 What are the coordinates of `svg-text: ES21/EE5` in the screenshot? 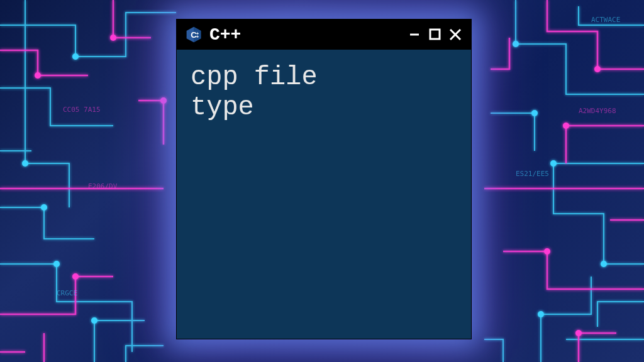 It's located at (532, 173).